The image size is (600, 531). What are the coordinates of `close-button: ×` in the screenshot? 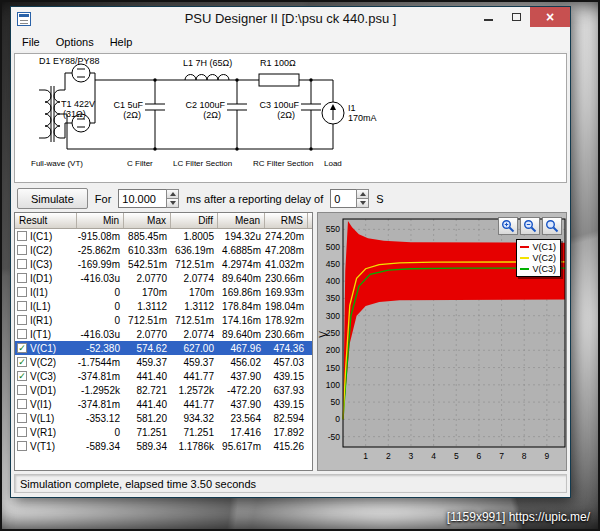 It's located at (550, 17).